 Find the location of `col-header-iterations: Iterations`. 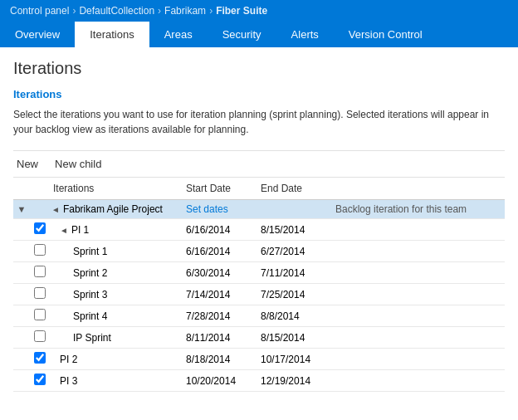

col-header-iterations: Iterations is located at coordinates (116, 189).